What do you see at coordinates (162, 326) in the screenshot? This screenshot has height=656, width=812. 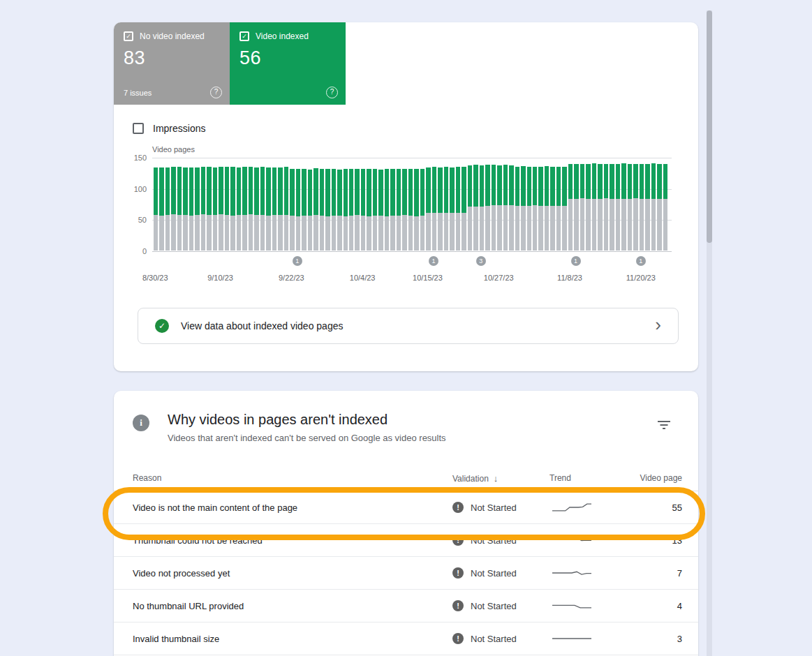 I see `check-circle-icon: ✓` at bounding box center [162, 326].